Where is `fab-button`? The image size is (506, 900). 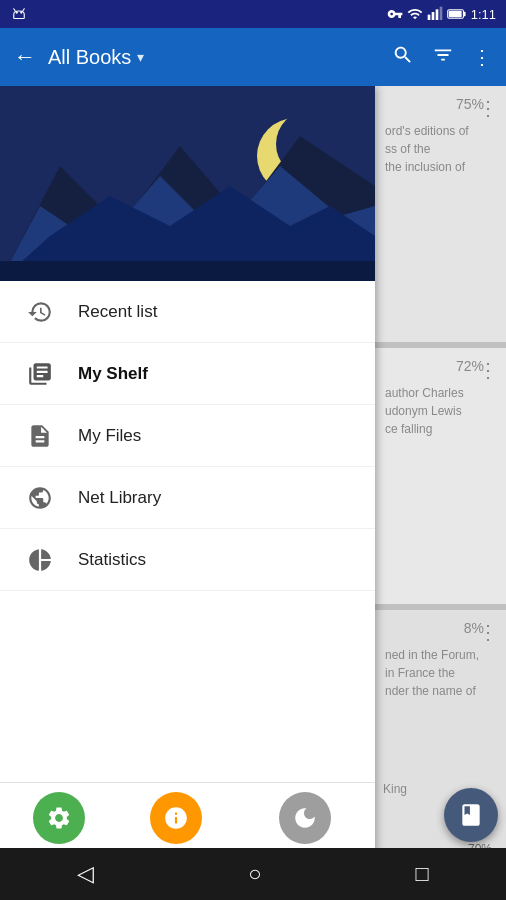 fab-button is located at coordinates (471, 815).